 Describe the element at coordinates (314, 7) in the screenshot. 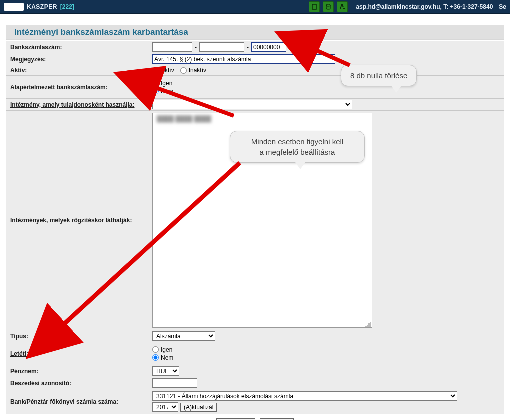

I see `export-icon` at that location.